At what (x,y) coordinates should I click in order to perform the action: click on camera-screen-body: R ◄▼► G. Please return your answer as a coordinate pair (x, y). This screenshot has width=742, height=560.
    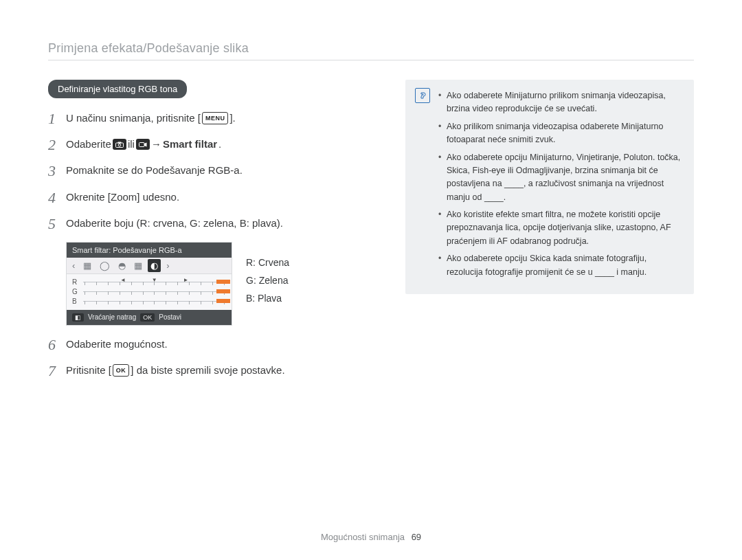
    Looking at the image, I should click on (149, 292).